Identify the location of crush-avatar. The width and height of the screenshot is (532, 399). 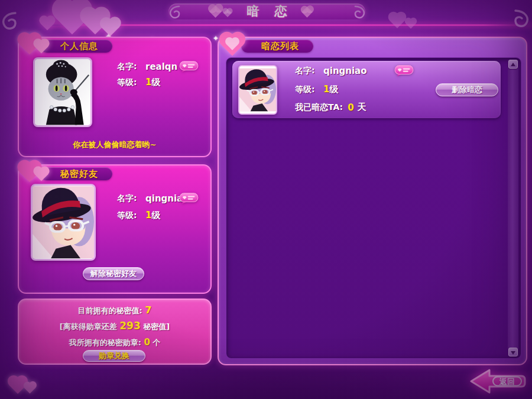
(258, 90).